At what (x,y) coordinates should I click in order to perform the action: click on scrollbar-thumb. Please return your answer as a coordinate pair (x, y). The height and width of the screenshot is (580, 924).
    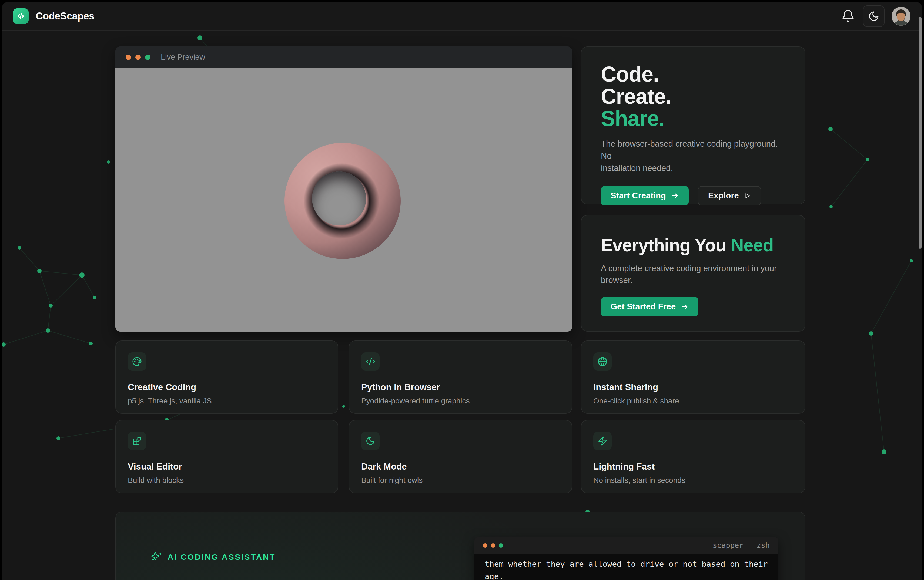
    Looking at the image, I should click on (920, 133).